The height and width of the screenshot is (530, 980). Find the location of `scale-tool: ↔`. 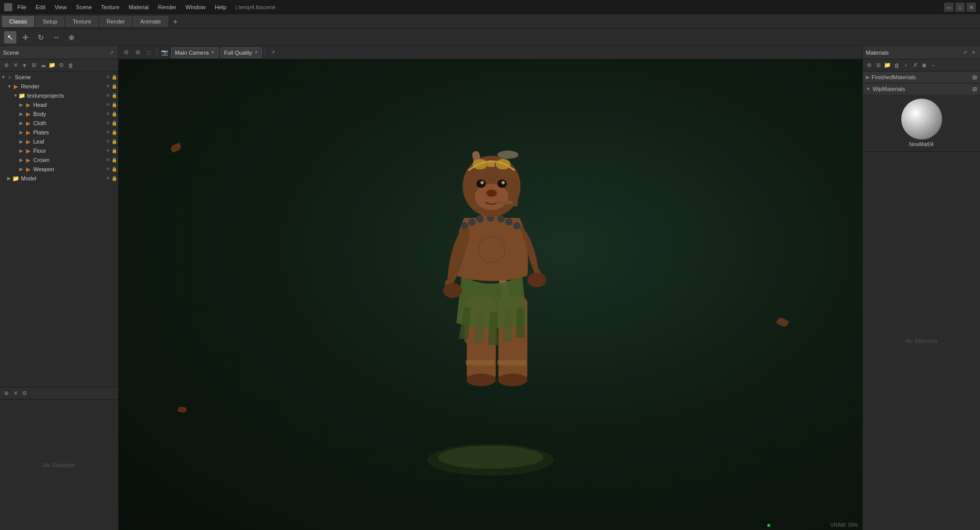

scale-tool: ↔ is located at coordinates (56, 37).